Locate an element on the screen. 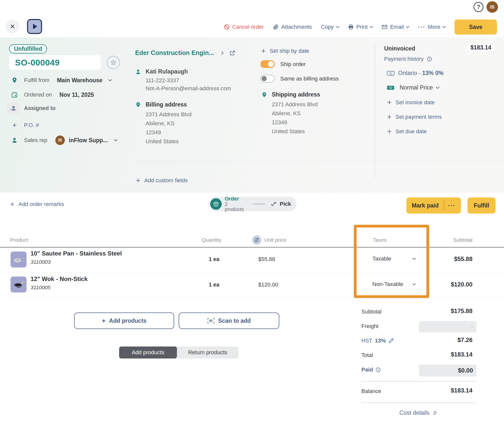 The height and width of the screenshot is (425, 504). sales-rep-value: inFlow Supp... is located at coordinates (88, 140).